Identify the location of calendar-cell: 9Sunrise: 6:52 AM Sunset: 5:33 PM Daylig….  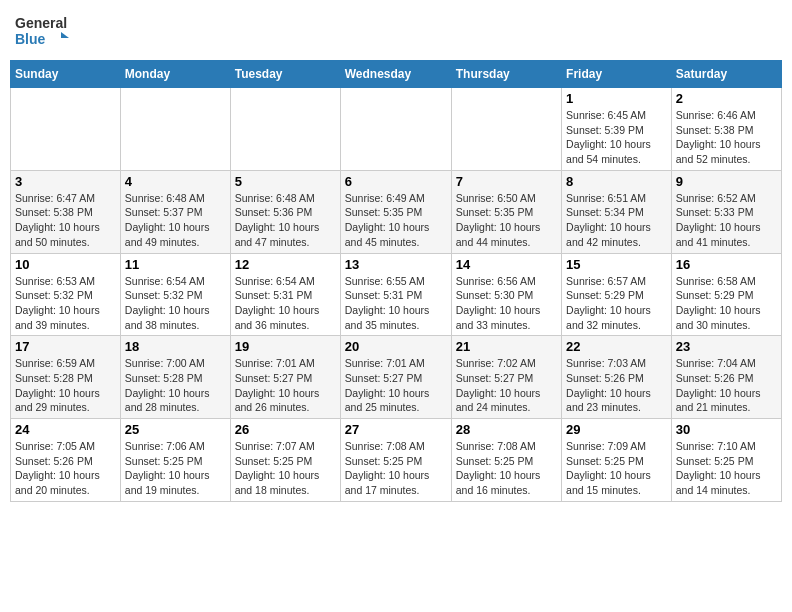
(726, 212).